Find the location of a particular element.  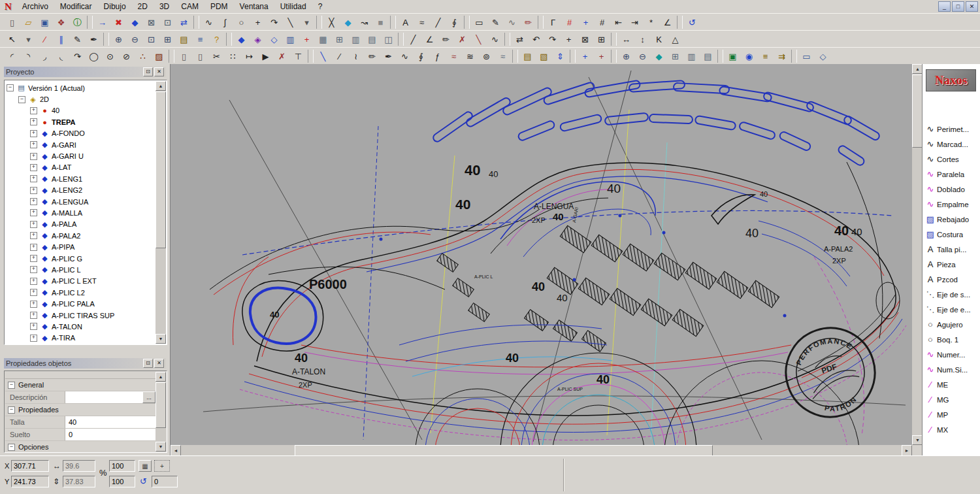

menu-item: ? is located at coordinates (320, 7).